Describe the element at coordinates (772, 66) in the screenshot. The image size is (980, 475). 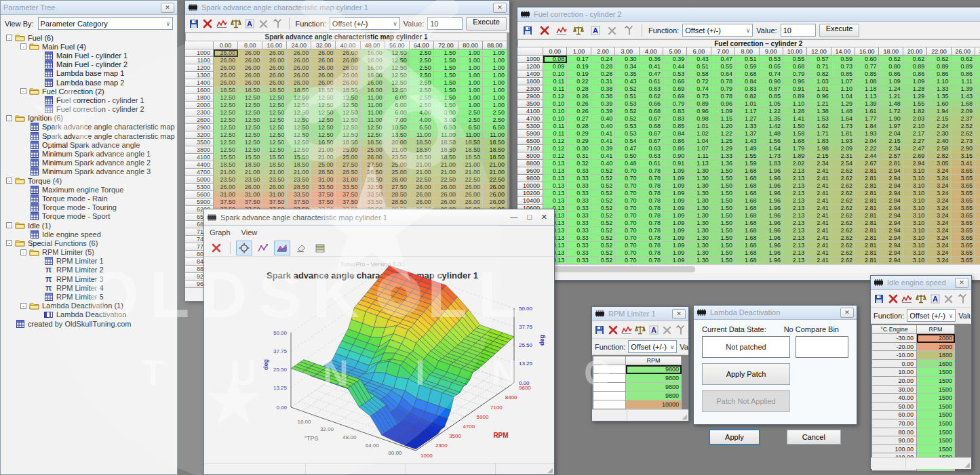
I see `map-cell: 0.65` at that location.